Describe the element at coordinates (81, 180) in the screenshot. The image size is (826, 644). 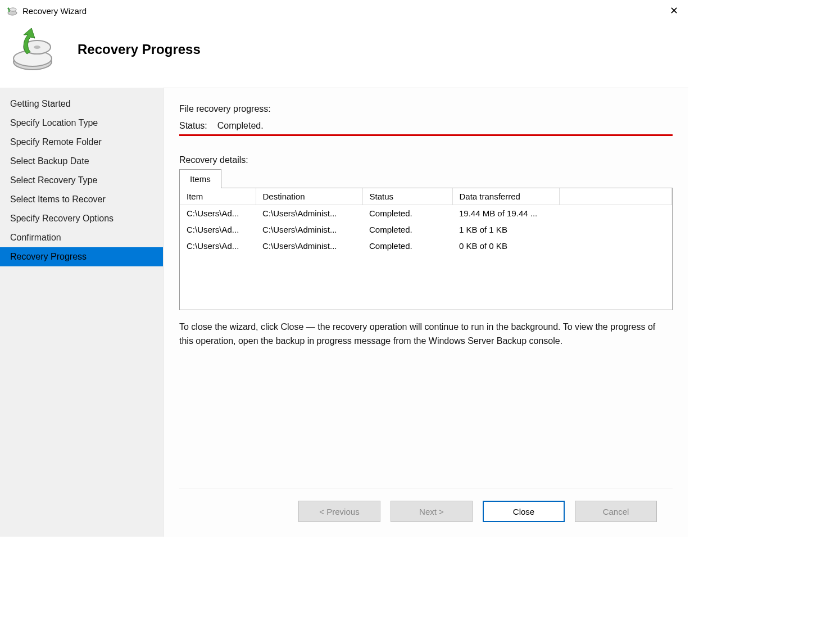
I see `step-select-recovery-type: Select Recovery Type` at that location.